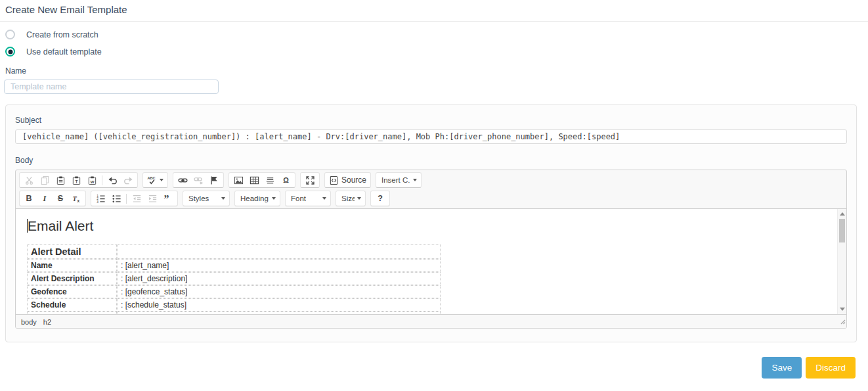  Describe the element at coordinates (278, 305) in the screenshot. I see `table-value-cell: : [schedule_status]` at that location.